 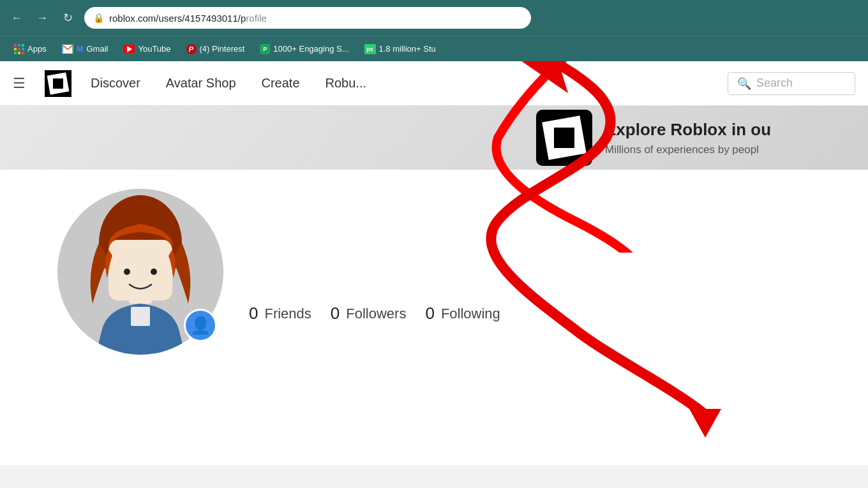 What do you see at coordinates (688, 130) in the screenshot?
I see `banner-title: Explore Roblox in ou` at bounding box center [688, 130].